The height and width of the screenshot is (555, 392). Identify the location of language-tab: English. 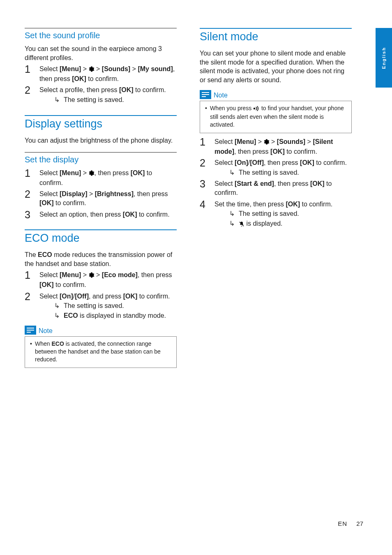
(384, 58).